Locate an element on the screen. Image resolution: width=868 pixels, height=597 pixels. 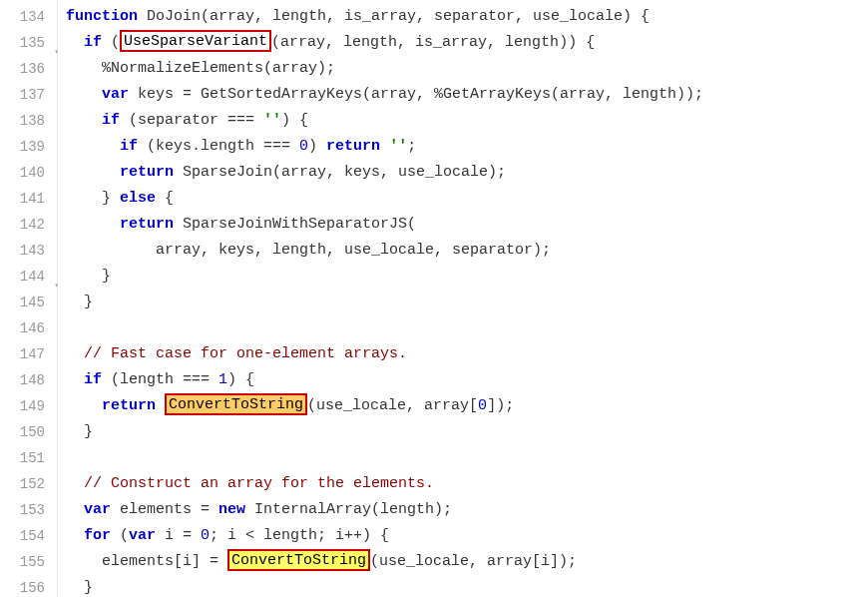
code-token: i = is located at coordinates (178, 535).